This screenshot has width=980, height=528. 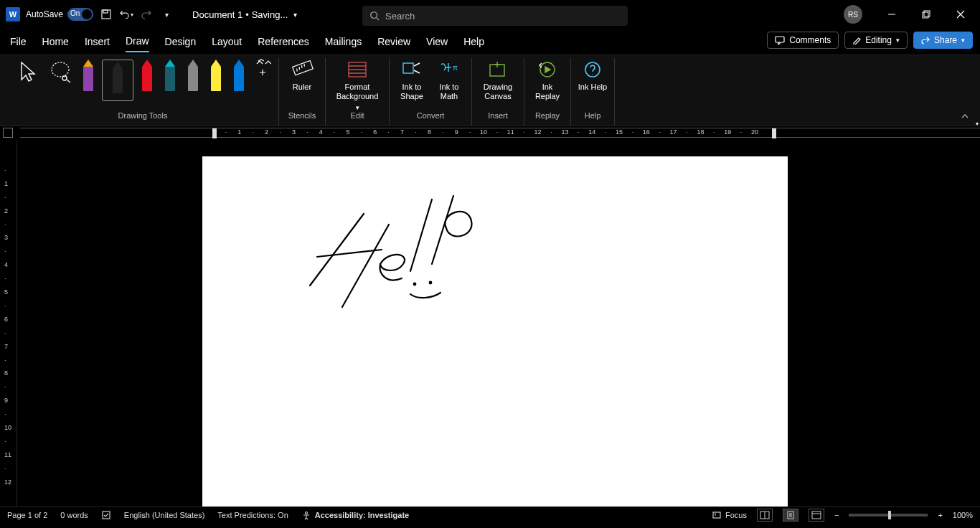 I want to click on pen-blue-pen, so click(x=239, y=78).